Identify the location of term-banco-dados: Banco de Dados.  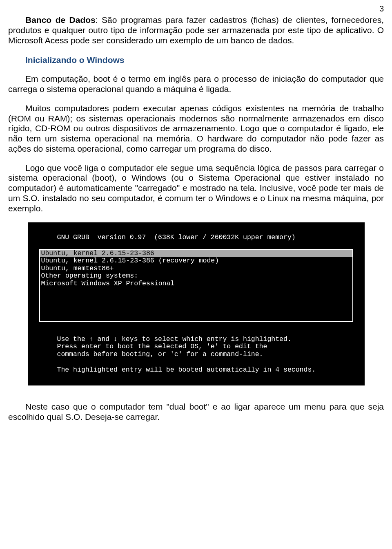
(60, 20).